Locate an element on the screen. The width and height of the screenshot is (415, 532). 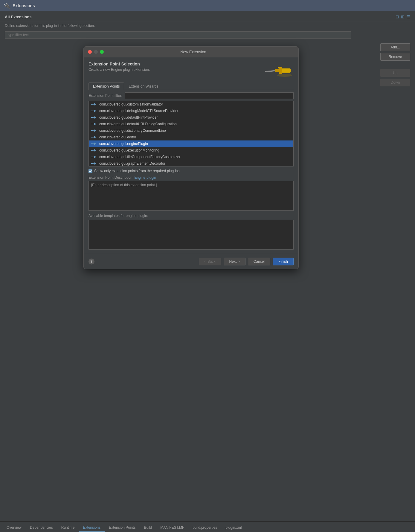
show-only-checkbox is located at coordinates (90, 171).